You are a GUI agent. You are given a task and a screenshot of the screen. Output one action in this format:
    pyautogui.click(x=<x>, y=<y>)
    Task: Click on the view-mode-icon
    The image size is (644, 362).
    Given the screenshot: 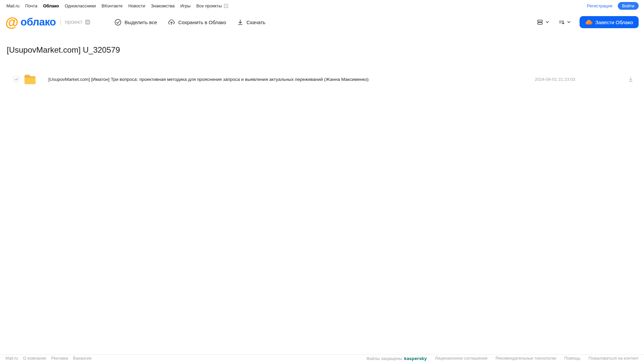 What is the action you would take?
    pyautogui.click(x=540, y=22)
    